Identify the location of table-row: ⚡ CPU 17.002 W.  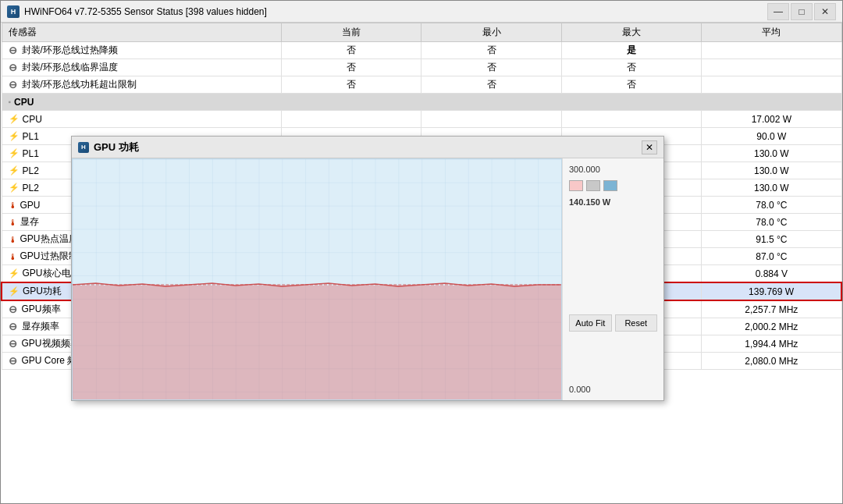
(422, 119).